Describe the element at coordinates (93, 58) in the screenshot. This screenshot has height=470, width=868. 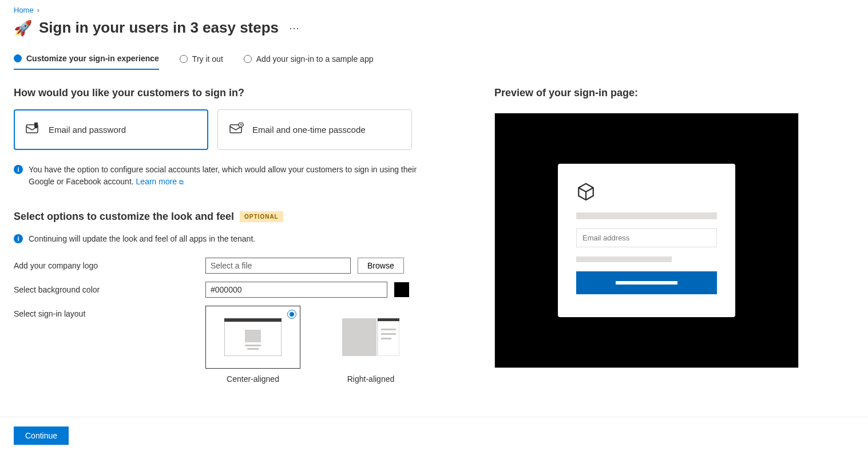
I see `tab-label: Customize your sign-in experience` at that location.